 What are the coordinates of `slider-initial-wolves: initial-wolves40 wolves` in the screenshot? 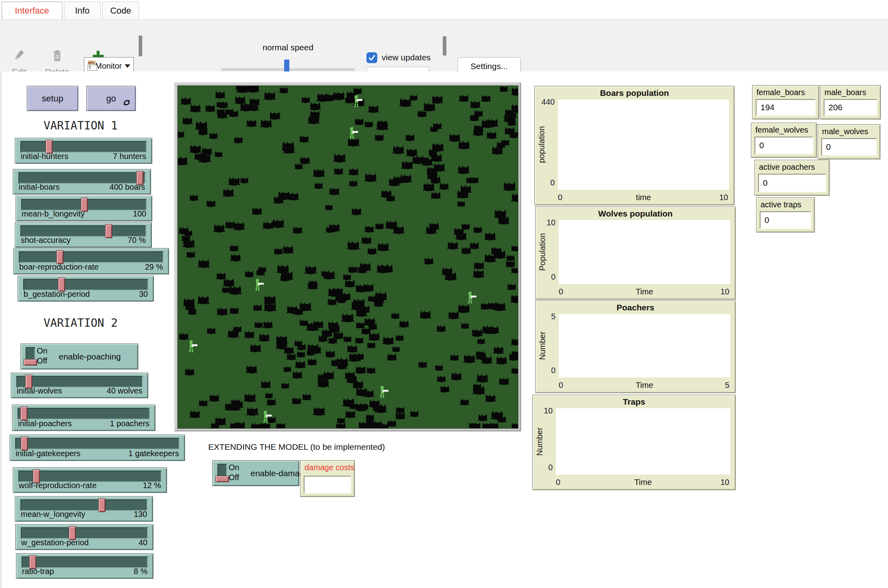 It's located at (80, 385).